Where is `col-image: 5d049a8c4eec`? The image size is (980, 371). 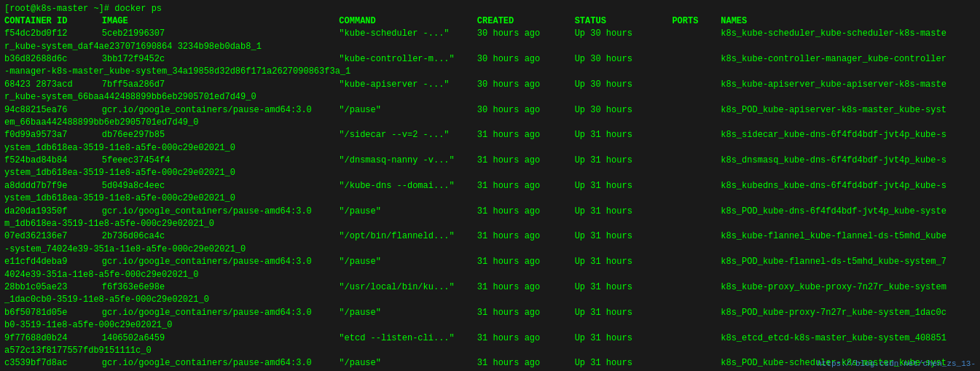 col-image: 5d049a8c4eec is located at coordinates (221, 187).